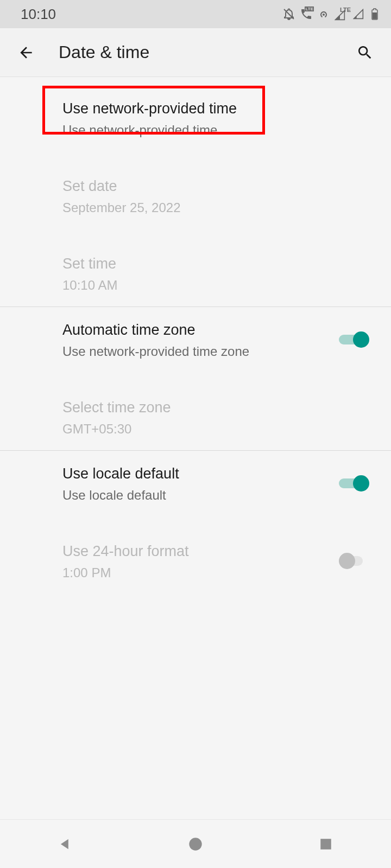 This screenshot has height=868, width=391. What do you see at coordinates (195, 53) in the screenshot?
I see `app-bar: Date & time` at bounding box center [195, 53].